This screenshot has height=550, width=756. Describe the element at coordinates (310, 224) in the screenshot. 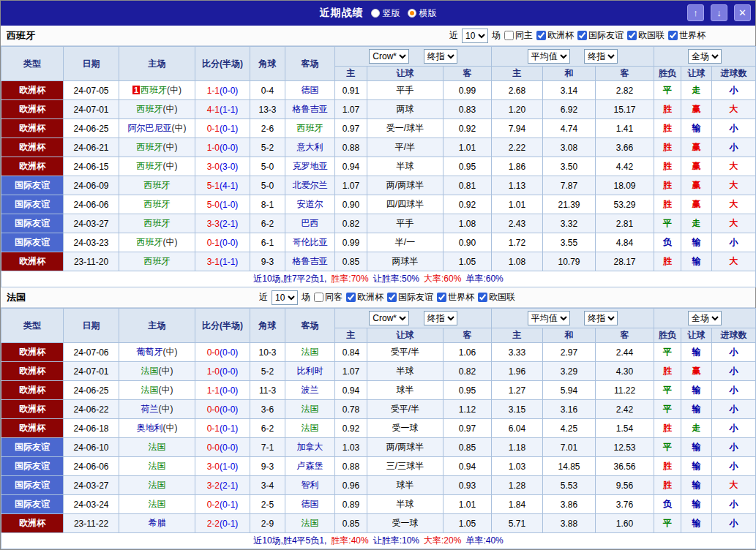

I see `away-team-cell: 巴西` at that location.